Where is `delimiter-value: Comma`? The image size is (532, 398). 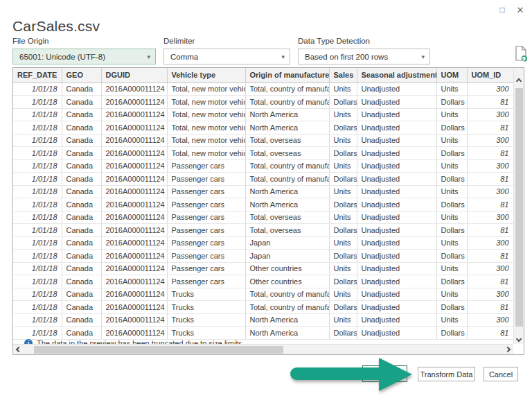 delimiter-value: Comma is located at coordinates (184, 57).